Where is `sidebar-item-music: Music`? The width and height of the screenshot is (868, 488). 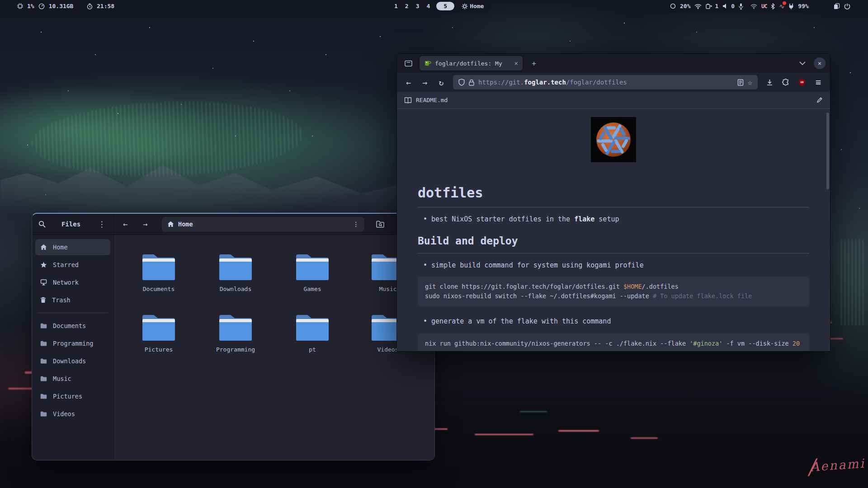
sidebar-item-music: Music is located at coordinates (73, 379).